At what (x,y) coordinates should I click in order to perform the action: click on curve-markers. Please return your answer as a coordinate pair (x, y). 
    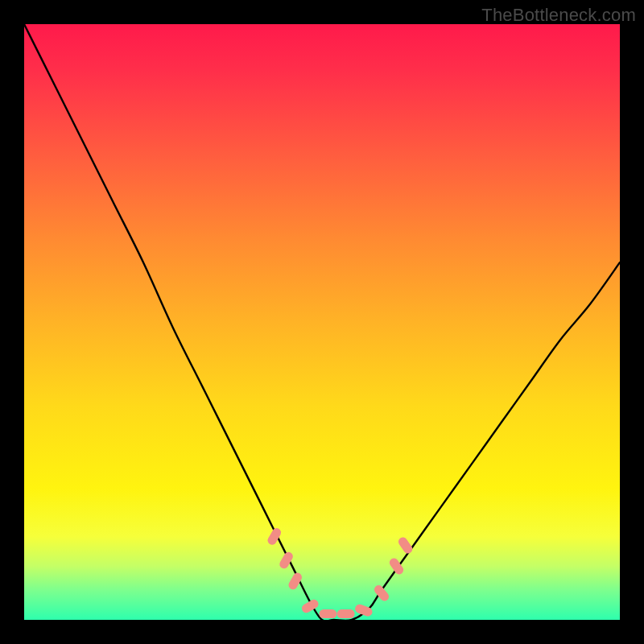
    Looking at the image, I should click on (341, 572).